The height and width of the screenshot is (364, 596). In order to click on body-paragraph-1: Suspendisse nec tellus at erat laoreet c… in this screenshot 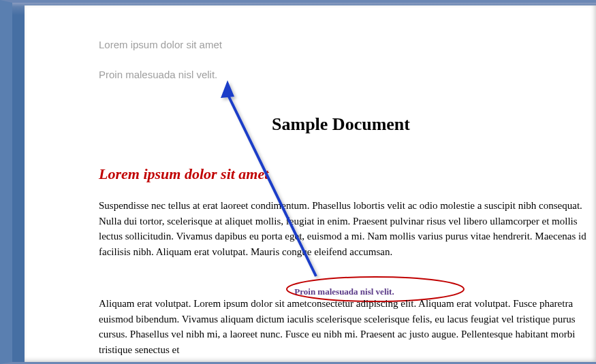, I will do `click(347, 229)`.